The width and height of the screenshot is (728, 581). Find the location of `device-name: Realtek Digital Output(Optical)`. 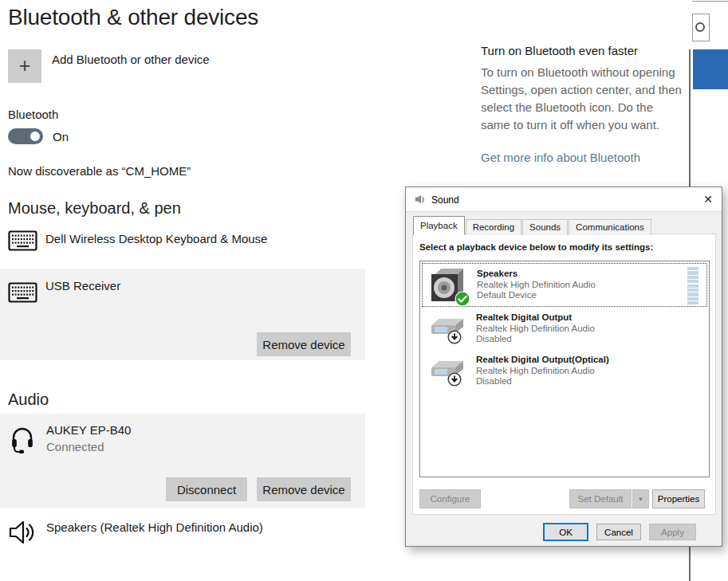

device-name: Realtek Digital Output(Optical) is located at coordinates (542, 359).